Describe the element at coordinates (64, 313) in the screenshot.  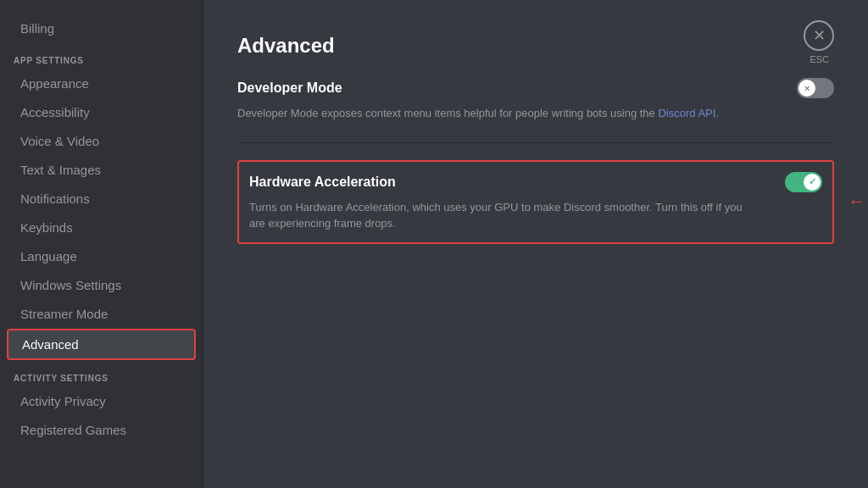
I see `sidebar-item-label: Streamer Mode` at that location.